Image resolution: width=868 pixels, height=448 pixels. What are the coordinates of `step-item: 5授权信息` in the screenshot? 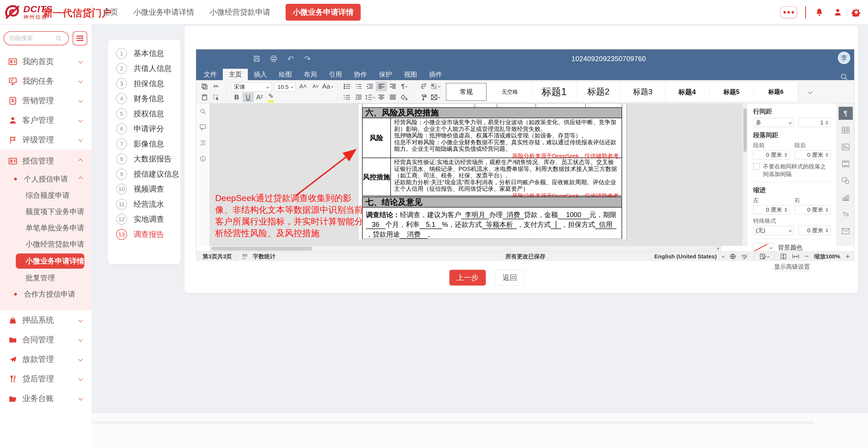 It's located at (144, 114).